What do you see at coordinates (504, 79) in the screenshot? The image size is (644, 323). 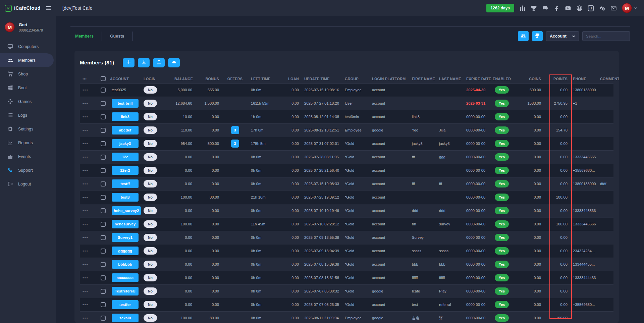 I see `column-header-enabled: ENABLED` at bounding box center [504, 79].